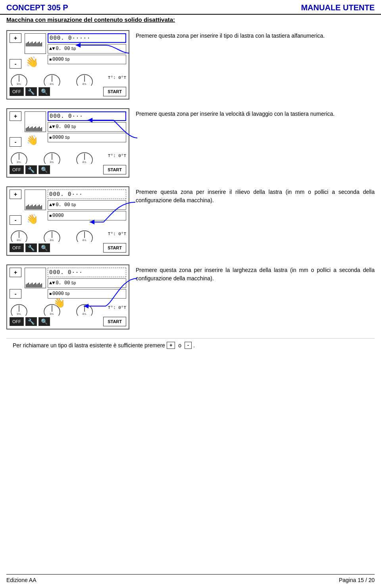 The height and width of the screenshot is (588, 381). What do you see at coordinates (115, 248) in the screenshot?
I see `start-btn-3: START` at bounding box center [115, 248].